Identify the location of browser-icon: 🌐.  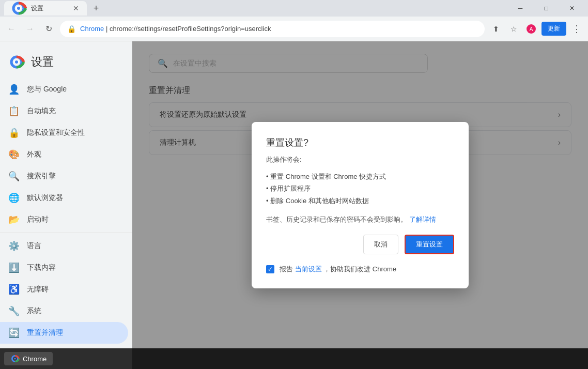
(13, 198).